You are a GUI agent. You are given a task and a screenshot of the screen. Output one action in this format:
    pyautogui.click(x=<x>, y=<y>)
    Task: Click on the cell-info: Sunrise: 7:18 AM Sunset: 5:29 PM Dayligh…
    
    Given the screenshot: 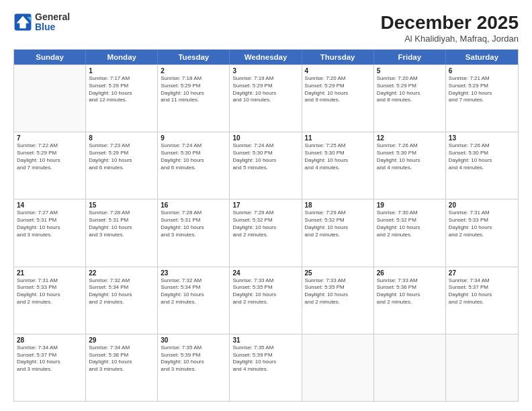 What is the action you would take?
    pyautogui.click(x=193, y=90)
    